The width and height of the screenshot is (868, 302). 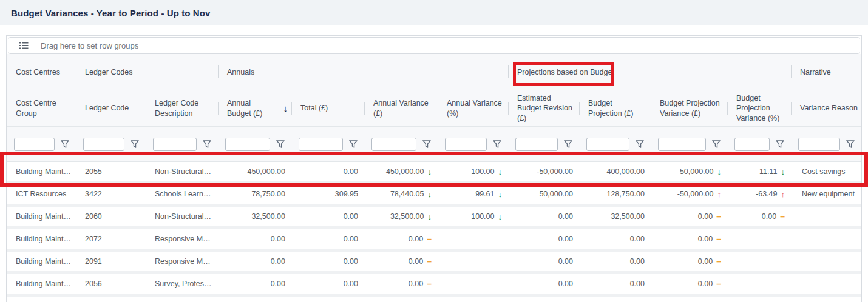 I want to click on filter-input-estimated-budget-revision, so click(x=537, y=144).